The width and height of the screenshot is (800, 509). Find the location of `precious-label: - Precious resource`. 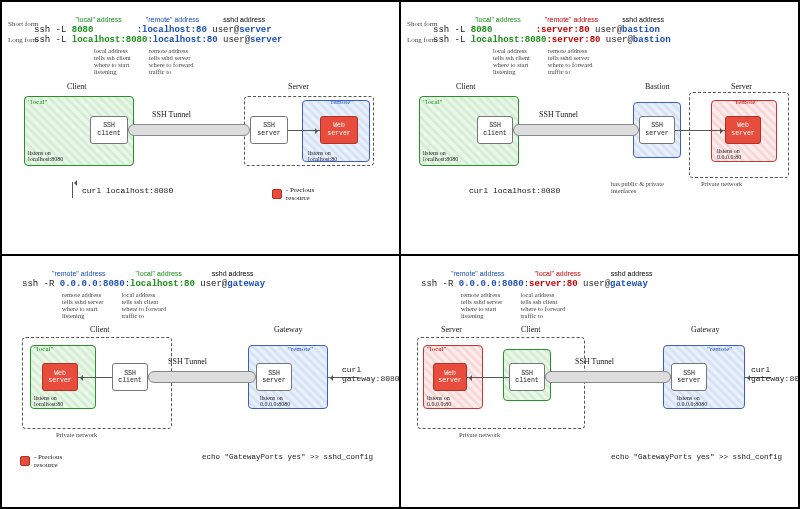

precious-label: - Precious resource is located at coordinates (300, 194).